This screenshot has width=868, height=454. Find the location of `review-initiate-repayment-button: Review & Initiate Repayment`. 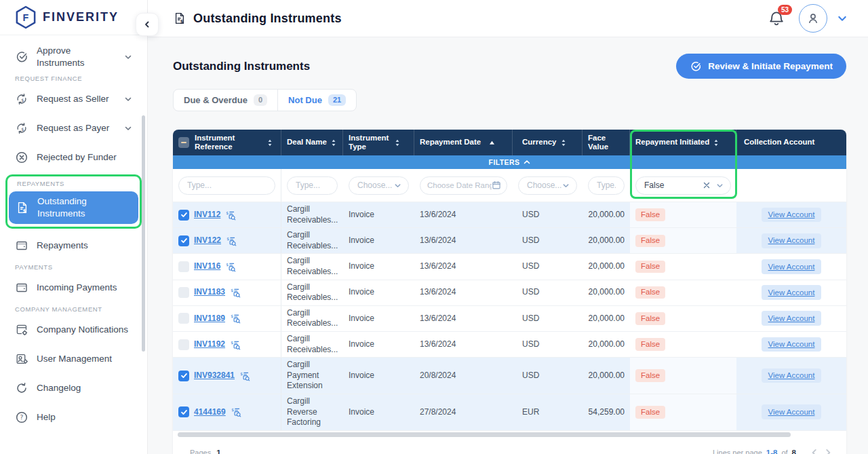

review-initiate-repayment-button: Review & Initiate Repayment is located at coordinates (761, 67).